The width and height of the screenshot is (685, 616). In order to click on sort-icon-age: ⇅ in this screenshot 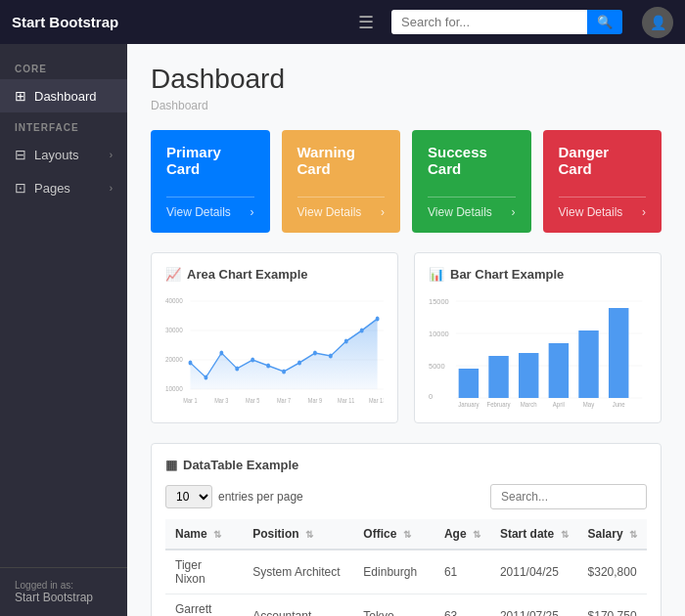, I will do `click(477, 534)`.